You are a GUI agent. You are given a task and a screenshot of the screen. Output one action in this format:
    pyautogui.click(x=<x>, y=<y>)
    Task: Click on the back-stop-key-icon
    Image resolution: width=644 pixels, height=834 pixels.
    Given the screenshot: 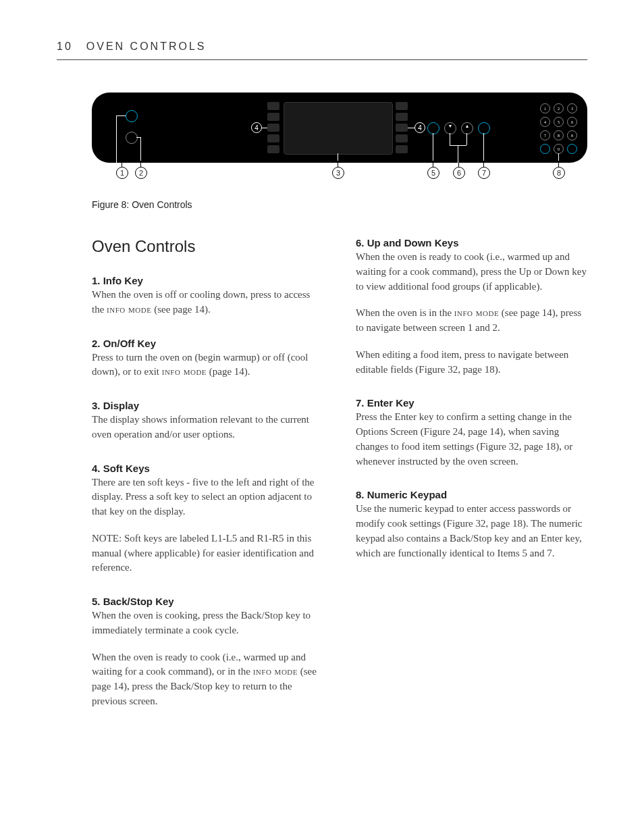 What is the action you would take?
    pyautogui.click(x=433, y=128)
    